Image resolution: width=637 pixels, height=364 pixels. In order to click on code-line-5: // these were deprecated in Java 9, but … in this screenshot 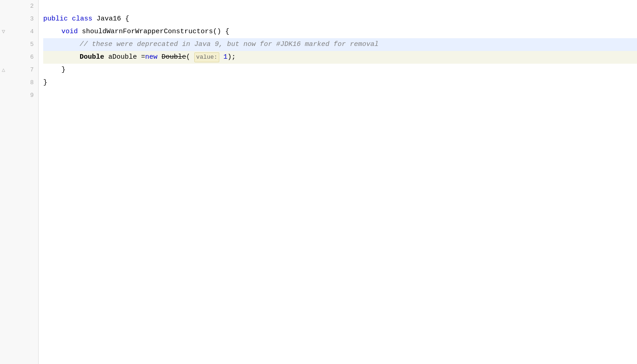, I will do `click(340, 45)`.